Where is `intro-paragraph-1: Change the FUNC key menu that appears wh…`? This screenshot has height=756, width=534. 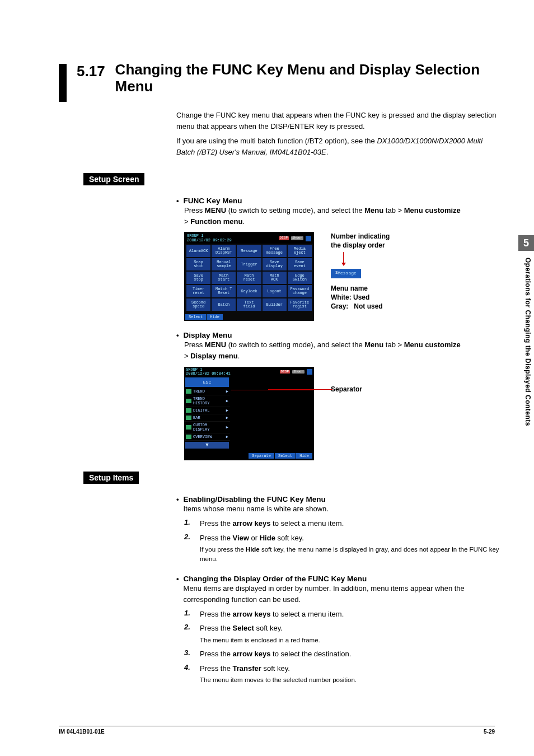 intro-paragraph-1: Change the FUNC key menu that appears wh… is located at coordinates (338, 121).